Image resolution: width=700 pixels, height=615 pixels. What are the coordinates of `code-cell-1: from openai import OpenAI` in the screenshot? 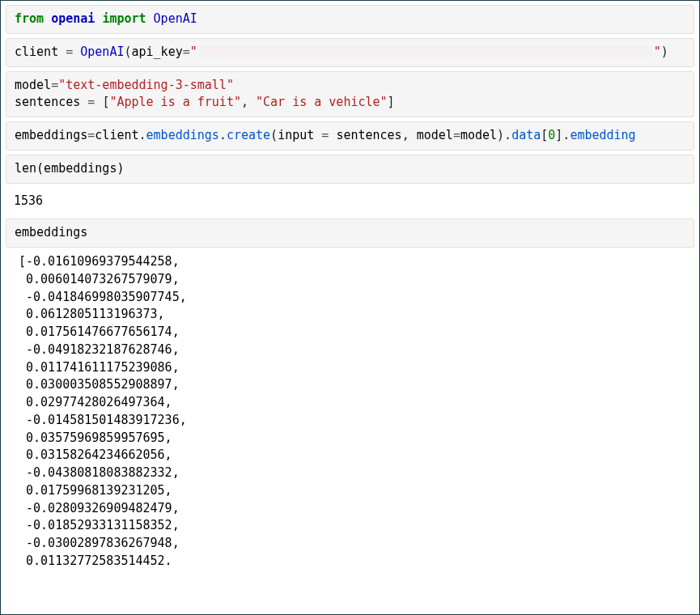 It's located at (350, 19).